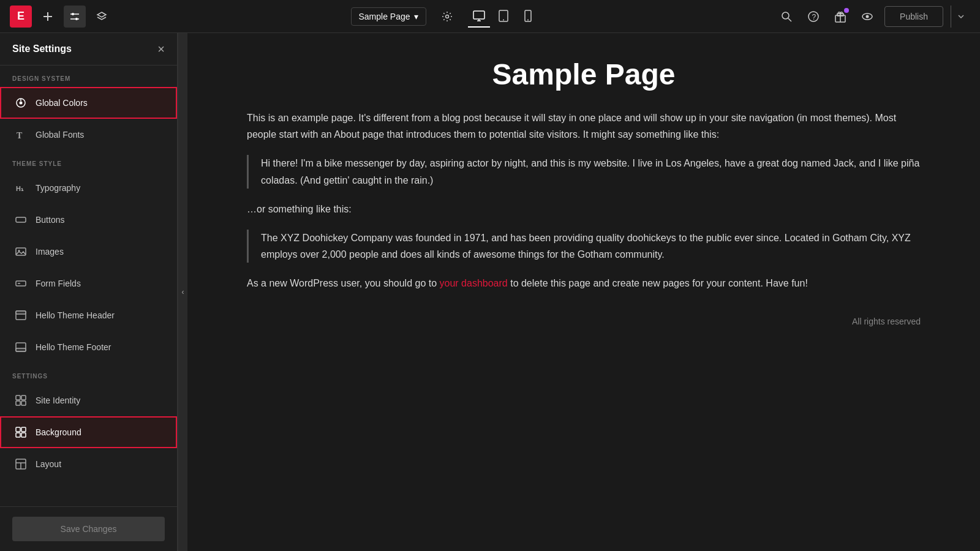 Image resolution: width=980 pixels, height=551 pixels. Describe the element at coordinates (447, 17) in the screenshot. I see `page-settings-button` at that location.